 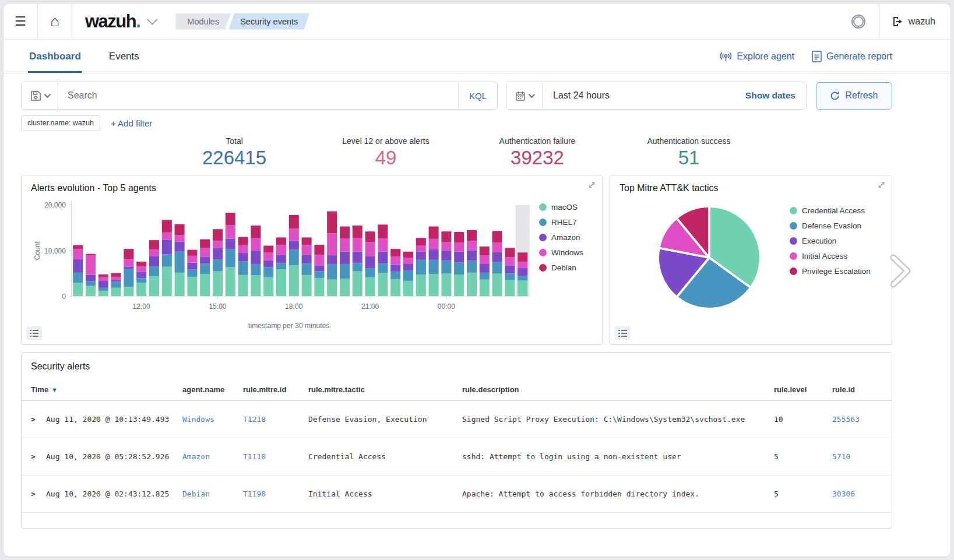 I want to click on legend-item-debian: Debian, so click(x=566, y=268).